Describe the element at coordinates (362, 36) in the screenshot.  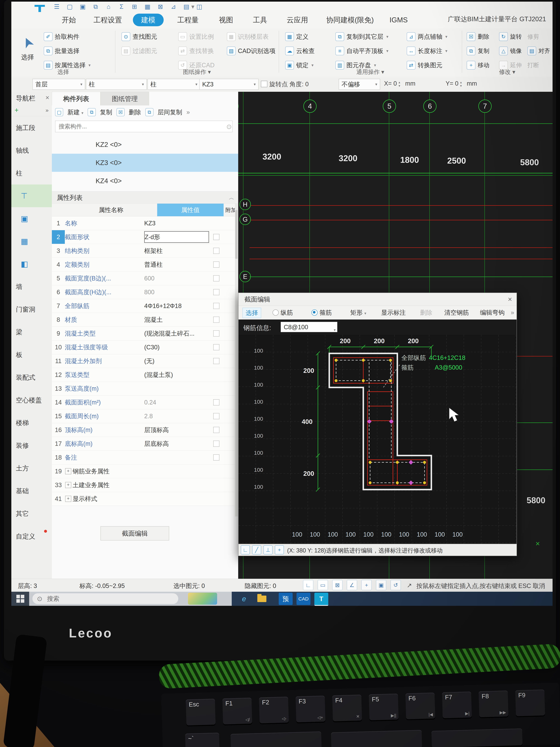
I see `copy-to-other-floor-button: ⧉复制到其它层▾` at that location.